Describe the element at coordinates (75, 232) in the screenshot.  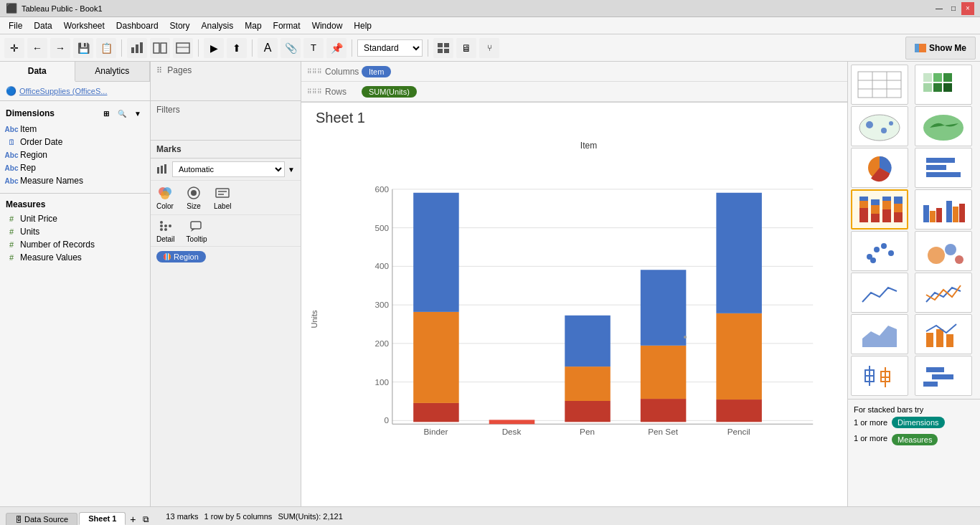
I see `field-item: # Units` at that location.